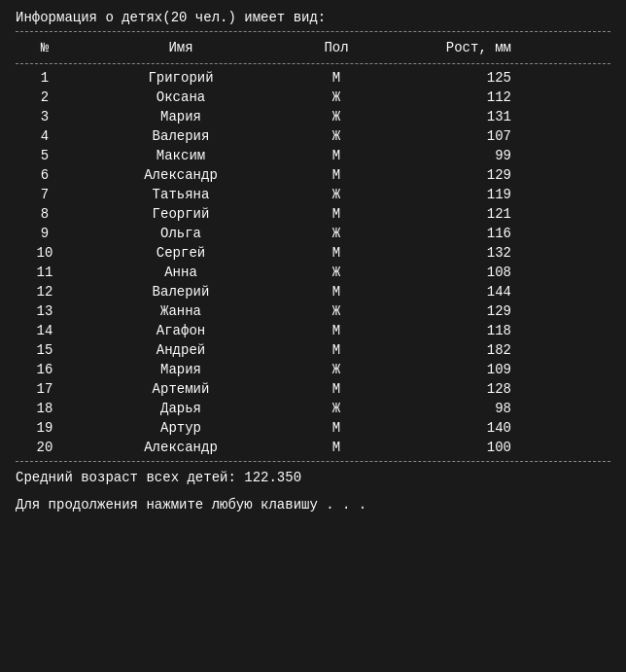 The width and height of the screenshot is (626, 672). What do you see at coordinates (181, 78) in the screenshot?
I see `cell-name: Григорий` at bounding box center [181, 78].